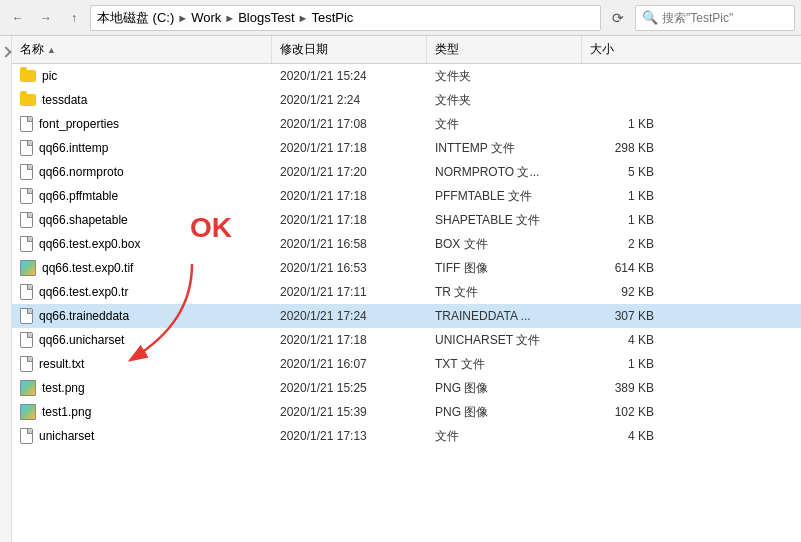 The image size is (801, 542). Describe the element at coordinates (622, 148) in the screenshot. I see `file-size: 298 KB` at that location.